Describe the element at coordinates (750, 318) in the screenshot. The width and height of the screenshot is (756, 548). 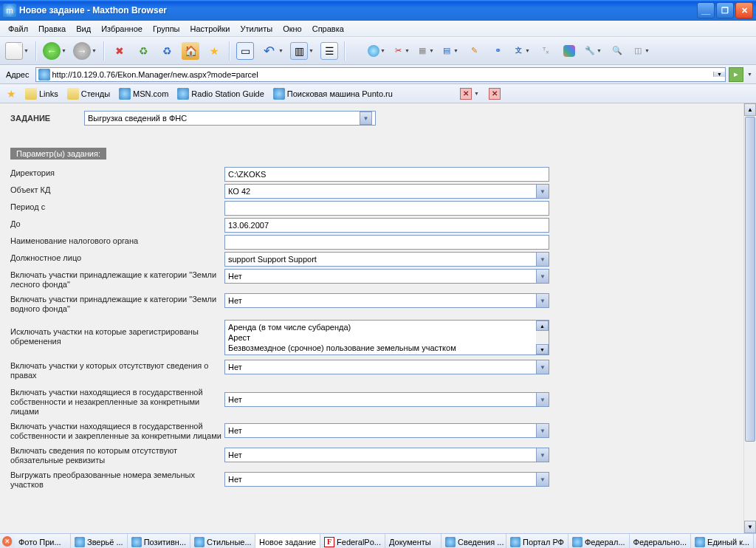
I see `content-scrollbar: ▲ ▼` at that location.